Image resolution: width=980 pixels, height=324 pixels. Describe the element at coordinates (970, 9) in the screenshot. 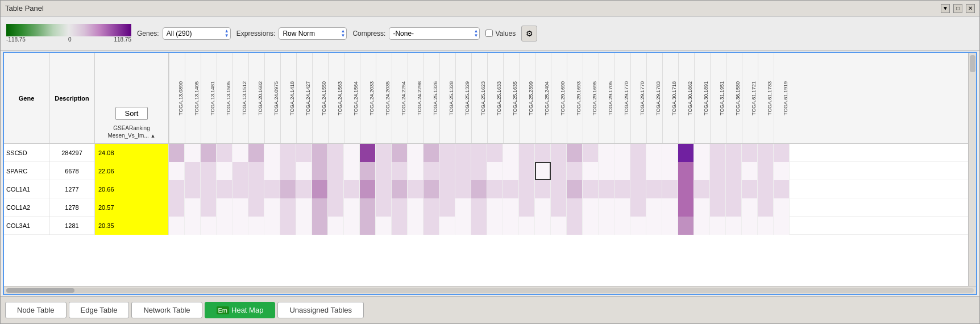

I see `close-button: ✕` at that location.